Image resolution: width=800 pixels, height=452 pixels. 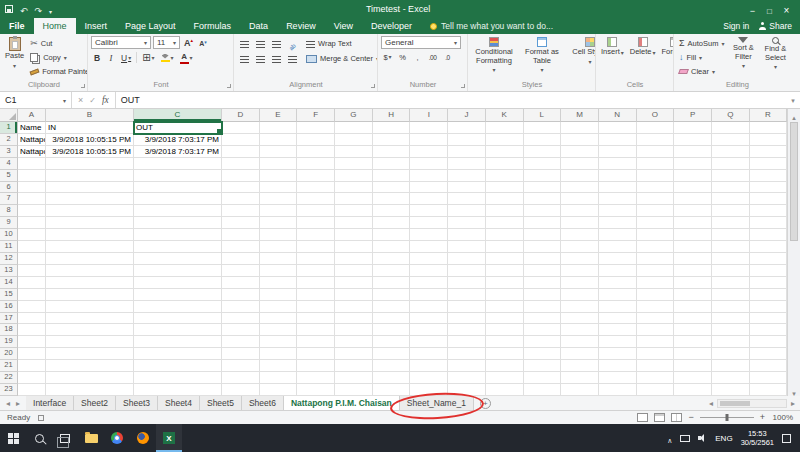 I want to click on cell-q1, so click(x=731, y=128).